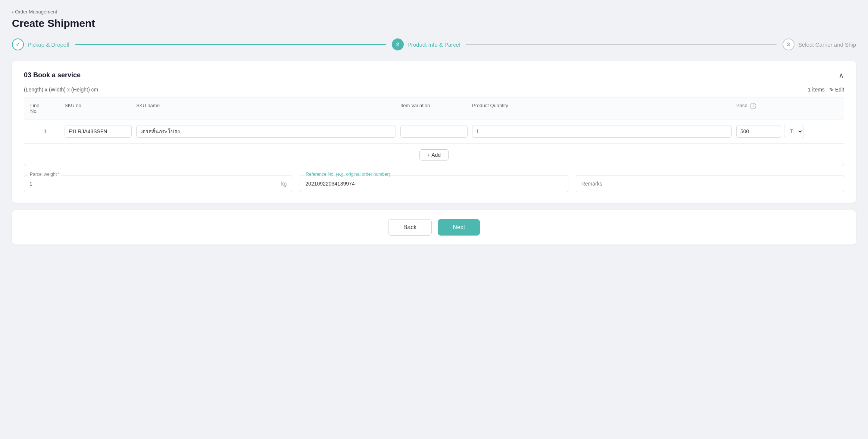  I want to click on sku-no-input, so click(98, 131).